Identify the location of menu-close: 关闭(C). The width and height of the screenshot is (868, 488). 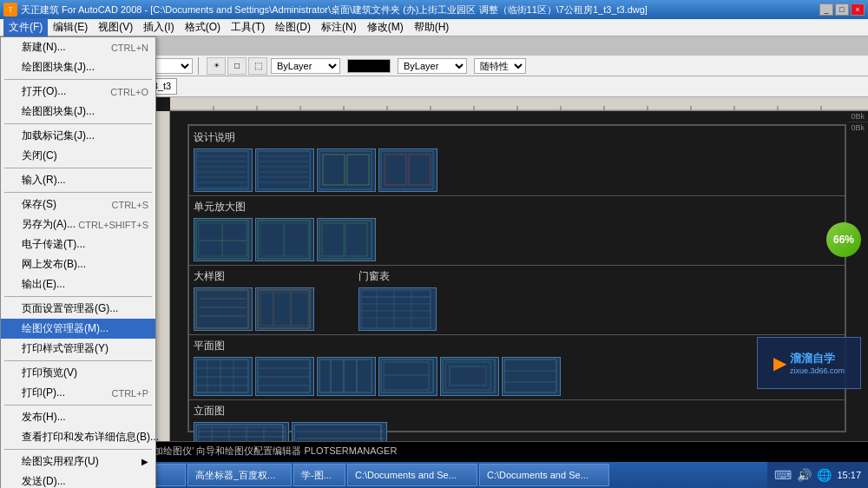
(78, 156).